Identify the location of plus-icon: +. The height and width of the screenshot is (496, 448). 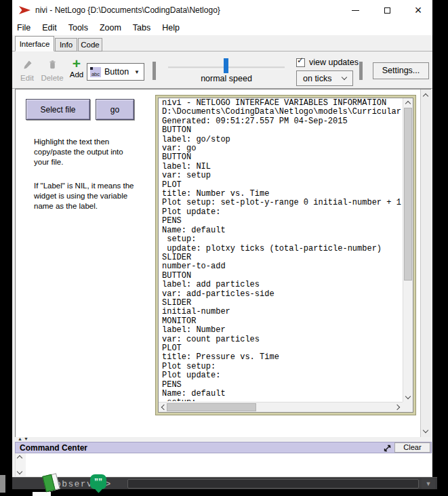
(77, 64).